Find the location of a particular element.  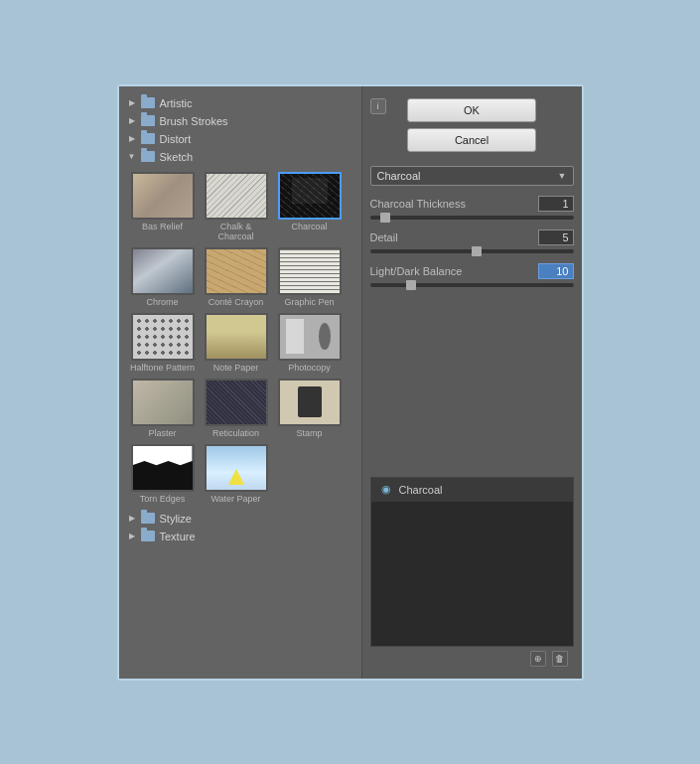

thumb-img-conte is located at coordinates (236, 271).